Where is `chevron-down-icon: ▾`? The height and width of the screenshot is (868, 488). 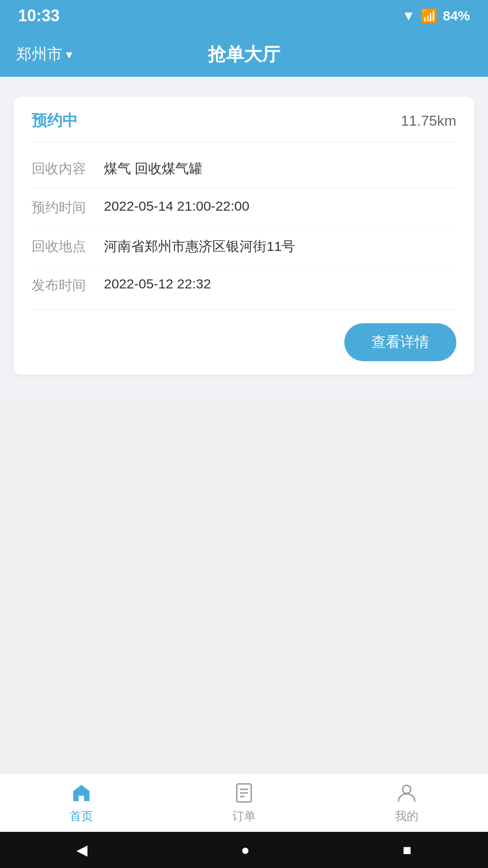
chevron-down-icon: ▾ is located at coordinates (69, 54).